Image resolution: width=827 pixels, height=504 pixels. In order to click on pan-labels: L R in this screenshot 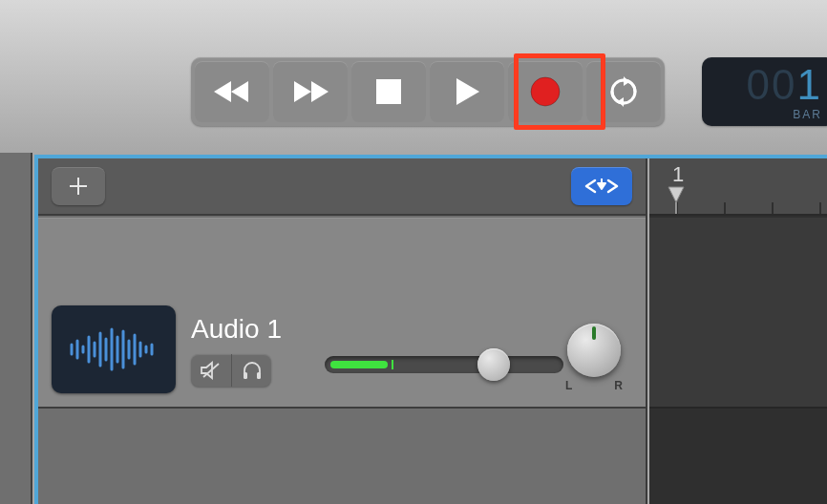, I will do `click(594, 385)`.